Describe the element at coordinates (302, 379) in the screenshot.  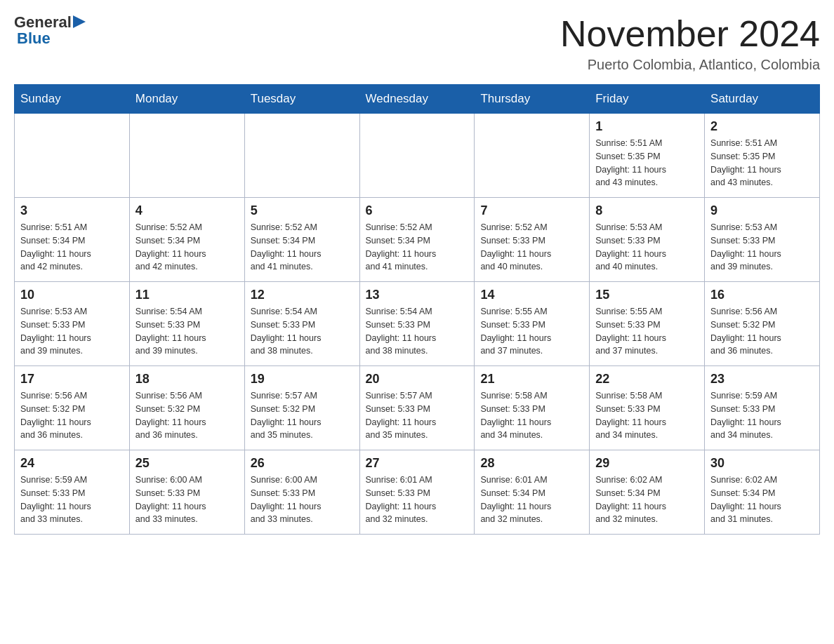
I see `day-number: 19` at that location.